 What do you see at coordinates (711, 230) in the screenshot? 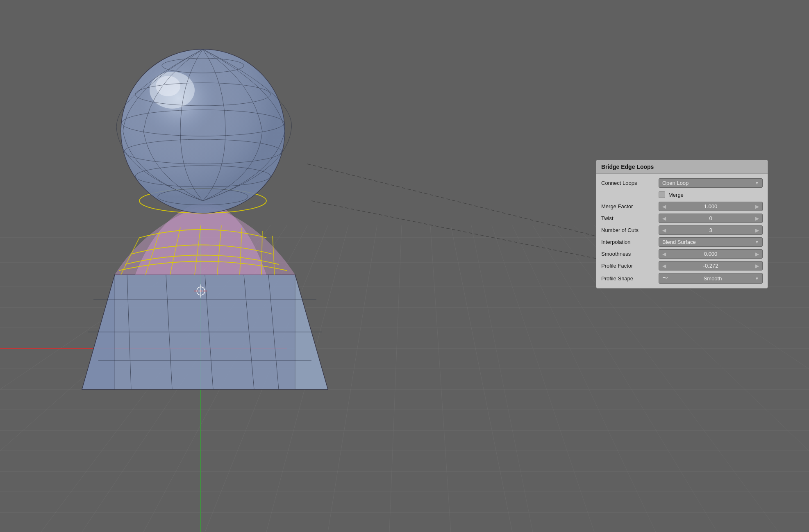
I see `number-of-cuts-control: ◀ 3 ▶` at bounding box center [711, 230].